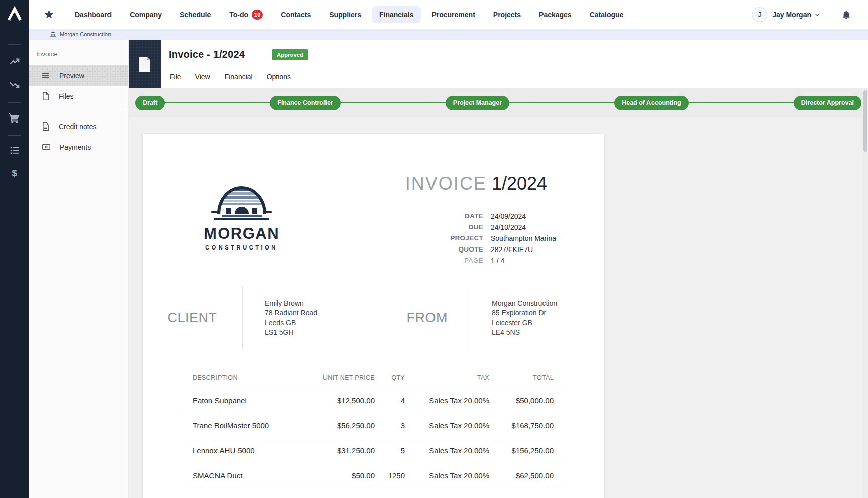  I want to click on primary-nav: Dashboard Company Schedule To-do 10 Cont…, so click(351, 15).